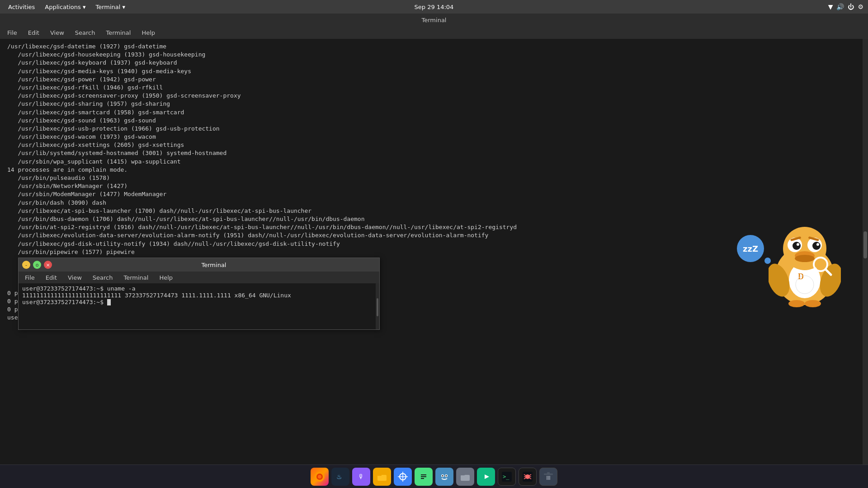  What do you see at coordinates (434, 20) in the screenshot?
I see `terminal-main-title: Terminal` at bounding box center [434, 20].